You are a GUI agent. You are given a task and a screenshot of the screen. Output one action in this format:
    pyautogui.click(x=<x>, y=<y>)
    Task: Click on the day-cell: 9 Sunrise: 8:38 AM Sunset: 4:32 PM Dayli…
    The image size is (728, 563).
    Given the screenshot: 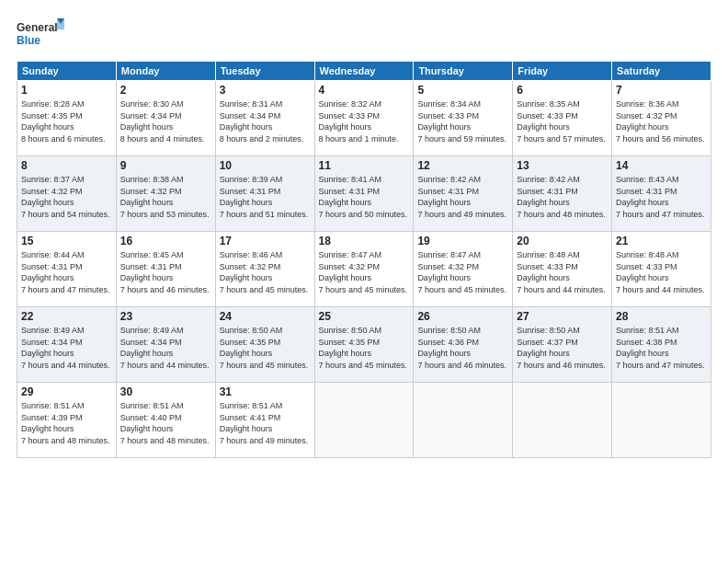 What is the action you would take?
    pyautogui.click(x=165, y=194)
    